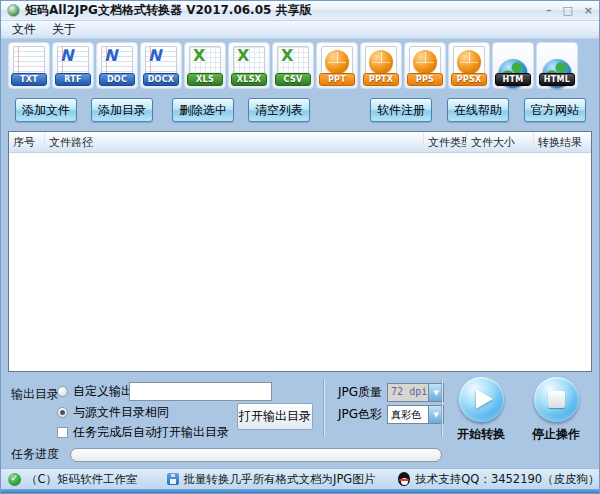 The image size is (600, 494). Describe the element at coordinates (300, 408) in the screenshot. I see `settings-strip: 输出目录 自定义输出目录 与源文件目录相同 任务完成后自动打开输出目录 打开输出…` at that location.